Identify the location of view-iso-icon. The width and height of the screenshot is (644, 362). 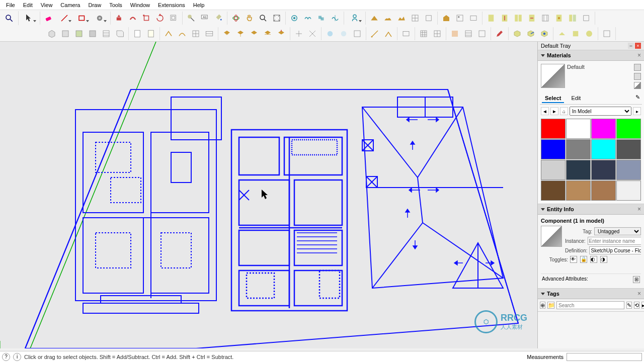
(52, 34).